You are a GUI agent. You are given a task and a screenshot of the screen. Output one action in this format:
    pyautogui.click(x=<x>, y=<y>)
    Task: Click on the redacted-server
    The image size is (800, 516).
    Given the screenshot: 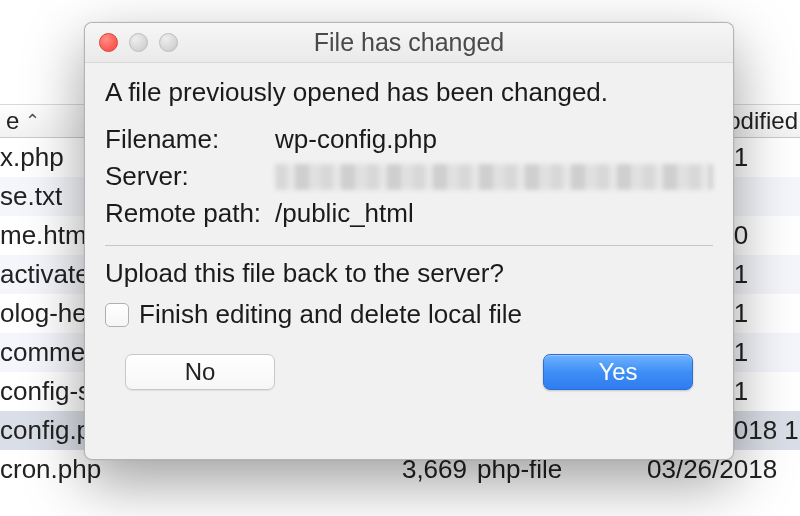 What is the action you would take?
    pyautogui.click(x=494, y=177)
    